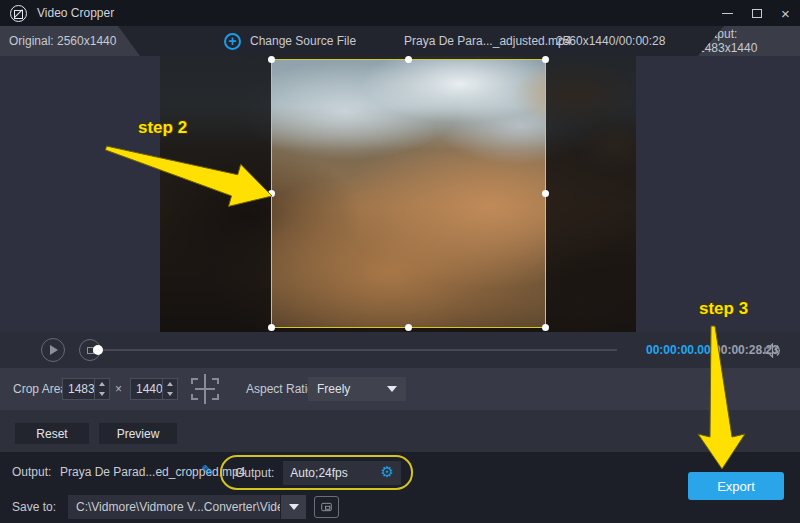  What do you see at coordinates (756, 13) in the screenshot?
I see `window-controls: ×` at bounding box center [756, 13].